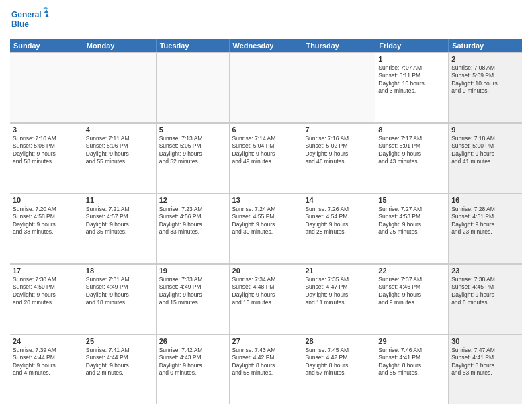 This screenshot has width=532, height=411. Describe the element at coordinates (120, 362) in the screenshot. I see `day-info: Sunrise: 7:41 AMSunset: 4:44 PMDaylight:…` at that location.